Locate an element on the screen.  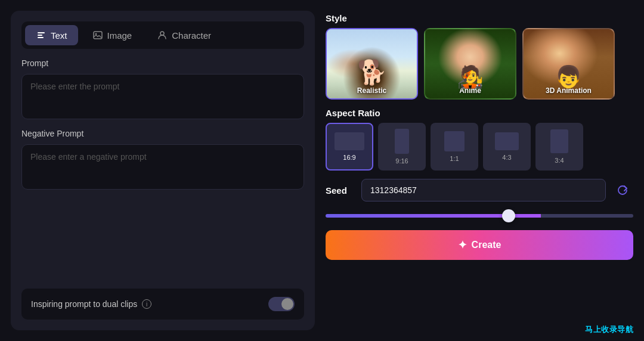
toggle-label-row: Inspiring prompt to dual clips i is located at coordinates (91, 304).